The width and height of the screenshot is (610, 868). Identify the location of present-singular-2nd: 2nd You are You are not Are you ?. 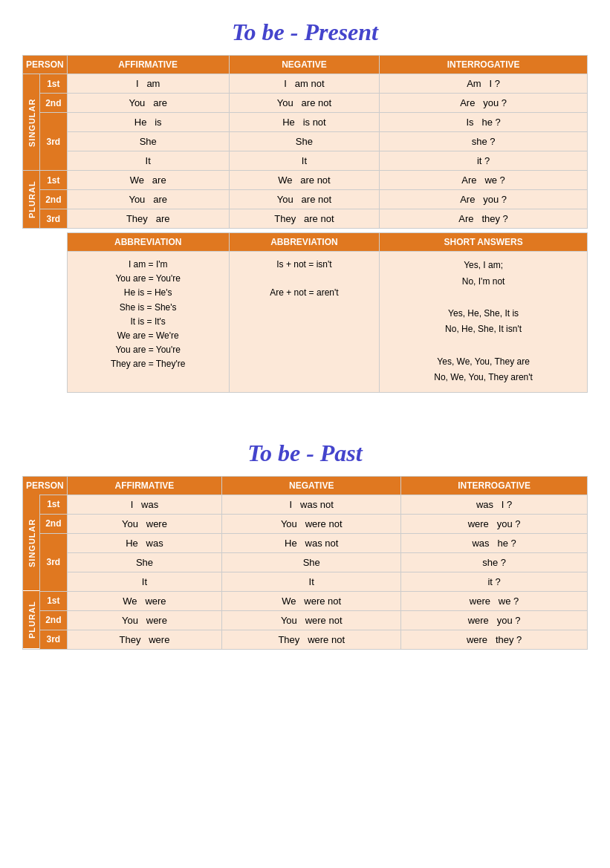
(305, 103).